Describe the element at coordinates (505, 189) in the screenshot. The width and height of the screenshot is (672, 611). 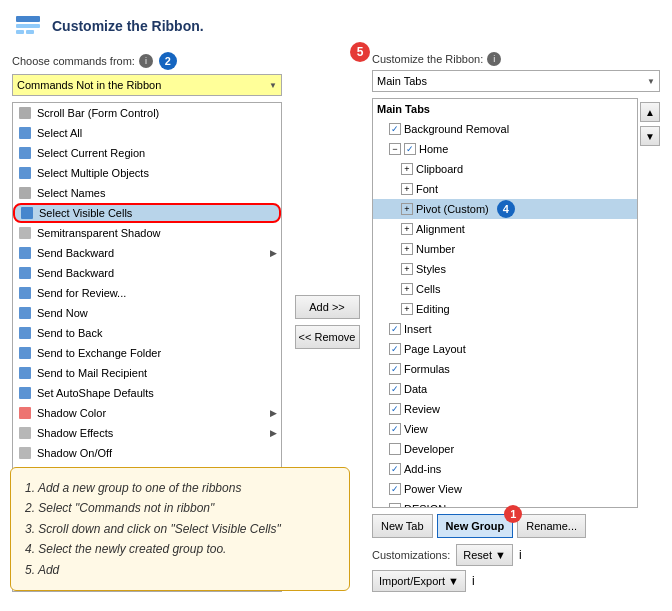
I see `tree-item: +Font` at that location.